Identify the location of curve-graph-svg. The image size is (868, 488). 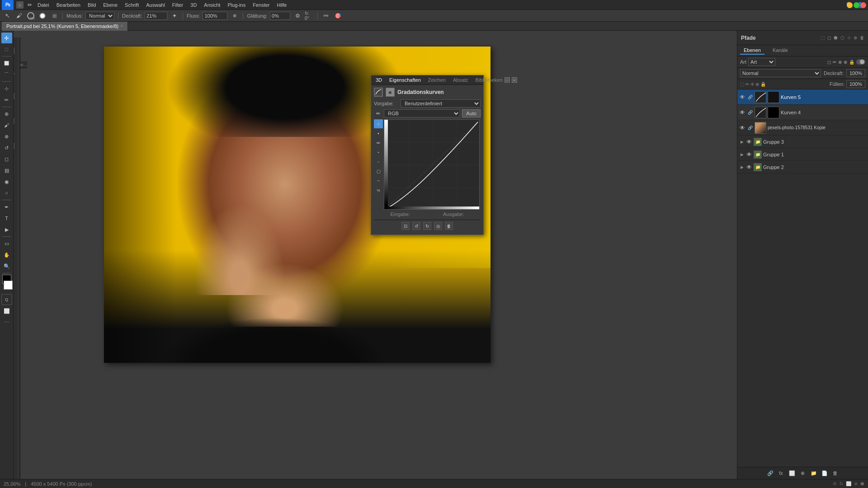
(432, 164).